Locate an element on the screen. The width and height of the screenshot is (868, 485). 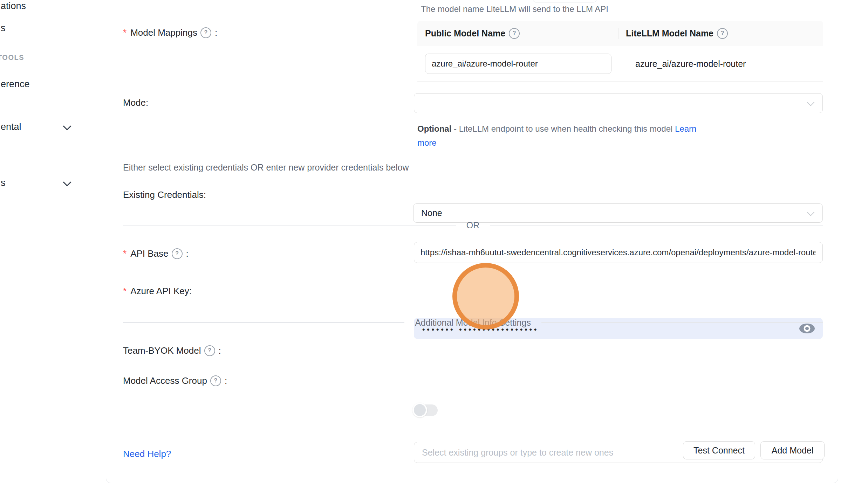
table-header-row: Public Model Name ? LiteLLM Model Name ? is located at coordinates (620, 34).